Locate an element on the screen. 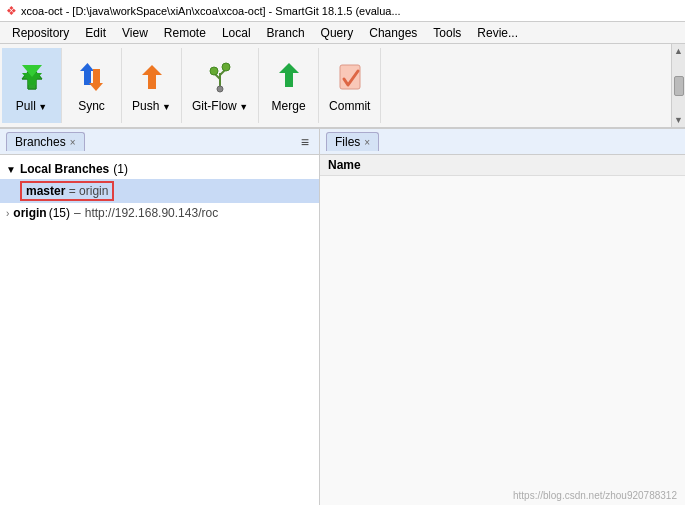 This screenshot has width=685, height=505. files-name-column-header: Name is located at coordinates (502, 166).